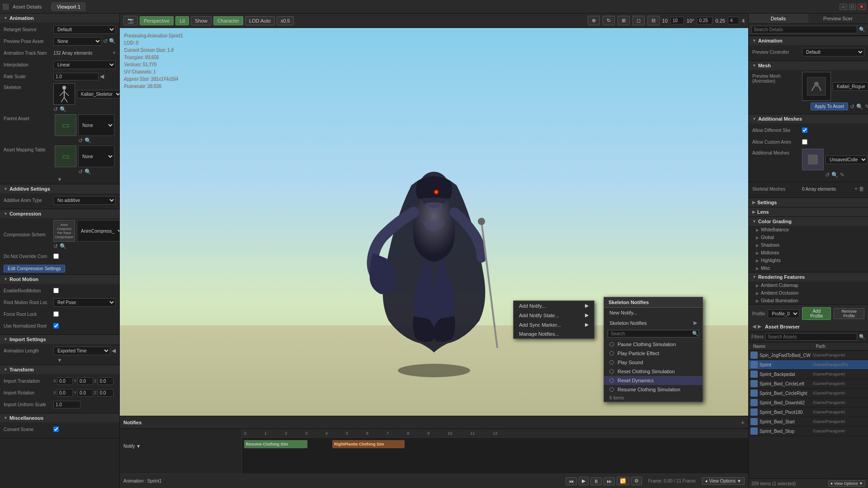 This screenshot has width=868, height=488. What do you see at coordinates (862, 7) in the screenshot?
I see `close-btn: ✕` at bounding box center [862, 7].